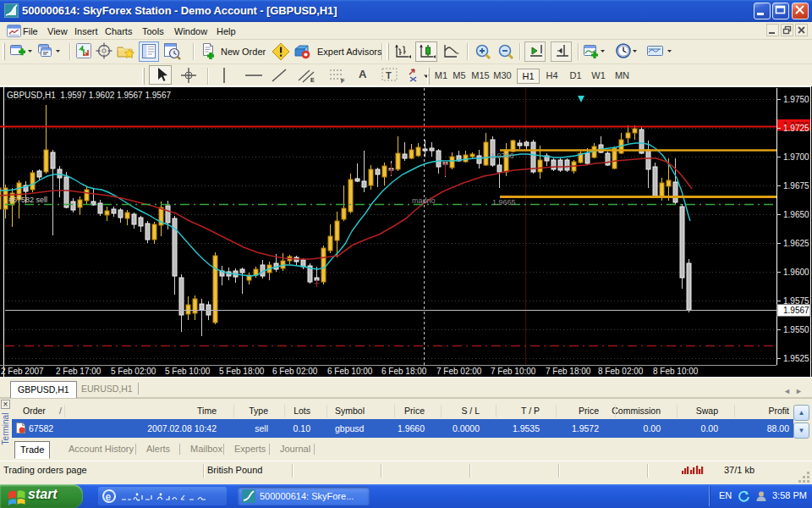 The image size is (812, 508). I want to click on svg-text: 2 Feb 17:00, so click(79, 371).